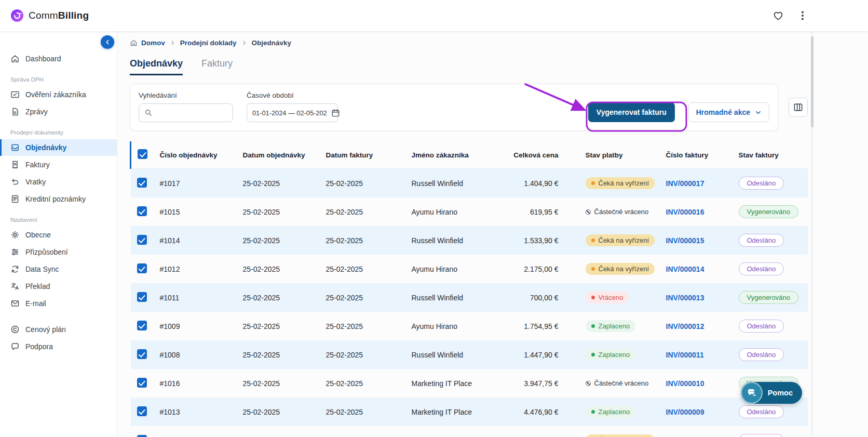 The image size is (868, 437). Describe the element at coordinates (685, 241) in the screenshot. I see `invoice-link: INV/000015` at that location.